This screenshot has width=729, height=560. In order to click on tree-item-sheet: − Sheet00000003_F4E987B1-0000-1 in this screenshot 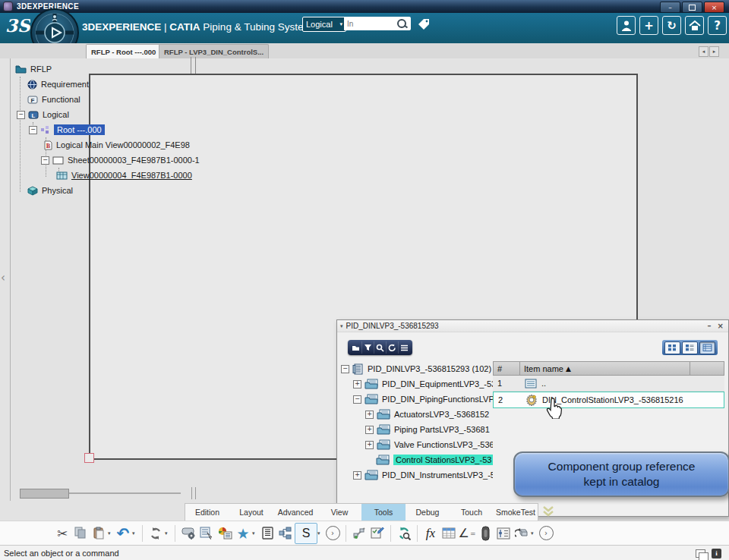, I will do `click(106, 160)`.